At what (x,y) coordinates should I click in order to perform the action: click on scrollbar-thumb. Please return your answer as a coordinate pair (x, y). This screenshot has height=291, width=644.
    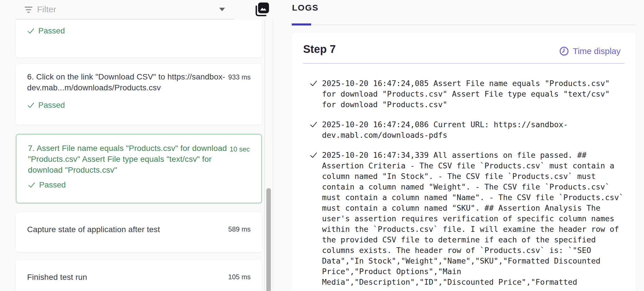
    Looking at the image, I should click on (269, 240).